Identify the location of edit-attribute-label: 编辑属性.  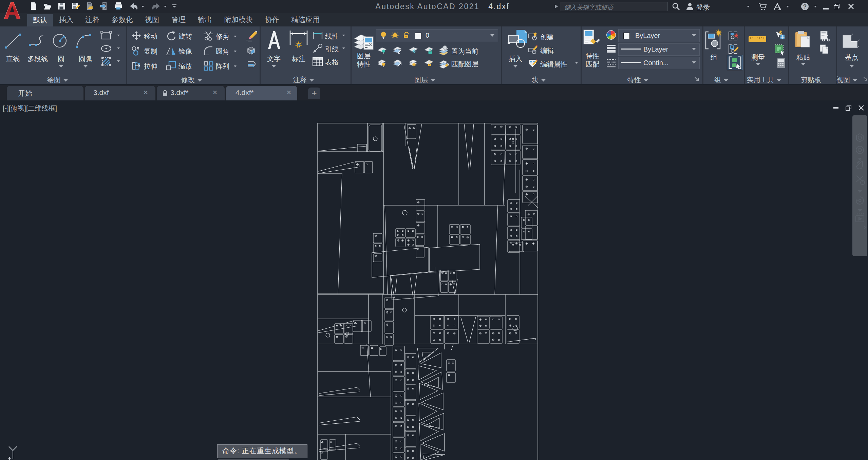
(554, 64).